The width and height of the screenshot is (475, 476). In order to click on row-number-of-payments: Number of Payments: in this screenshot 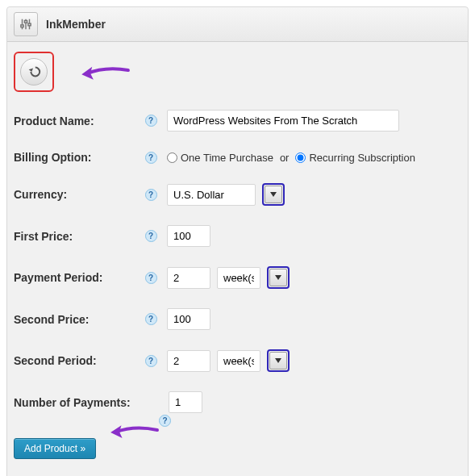, I will do `click(237, 399)`.